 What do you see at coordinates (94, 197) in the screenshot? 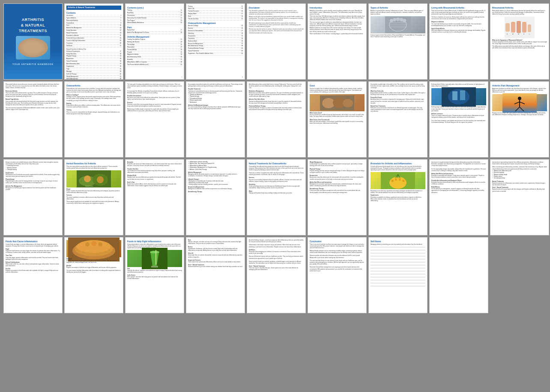
I see `page-20-herbal: Herbal Remedies for Arthritis There are …` at bounding box center [94, 197].